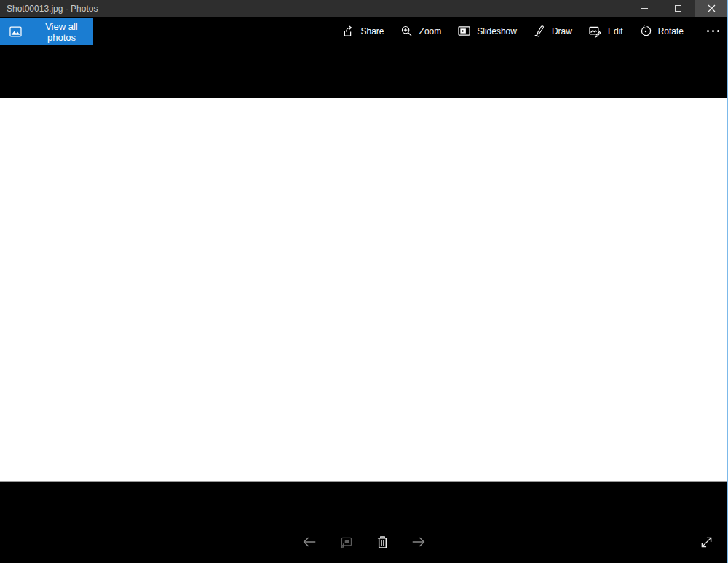 This screenshot has width=728, height=563. Describe the element at coordinates (464, 31) in the screenshot. I see `slideshow-icon` at that location.